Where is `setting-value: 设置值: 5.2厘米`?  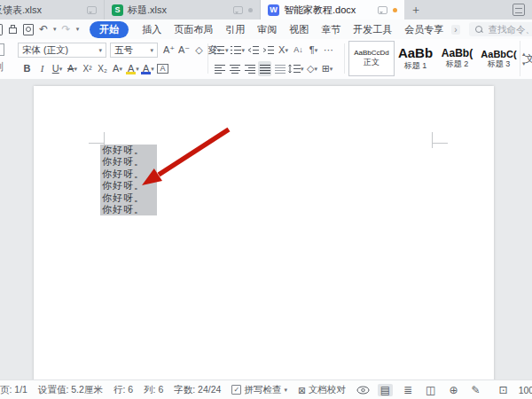 setting-value: 设置值: 5.2厘米 is located at coordinates (71, 390).